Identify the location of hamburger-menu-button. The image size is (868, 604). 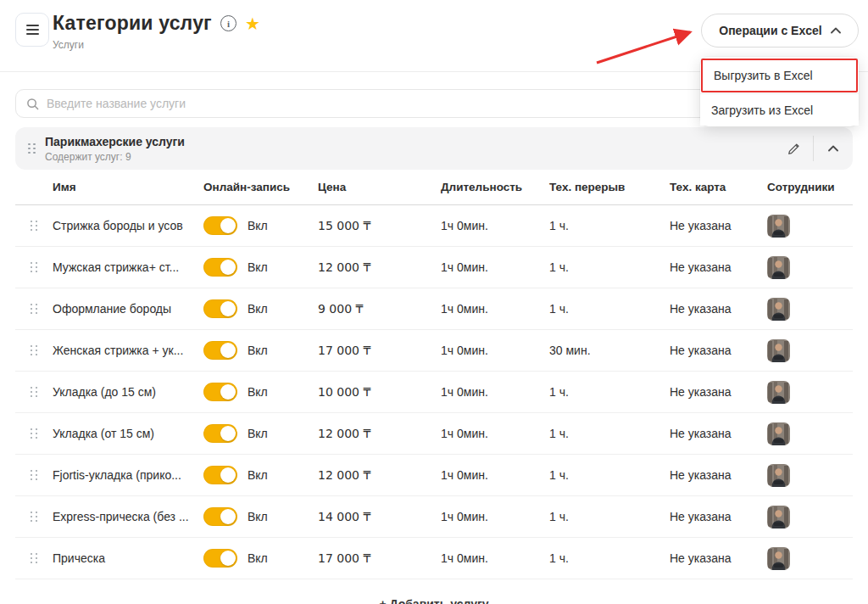
(32, 30).